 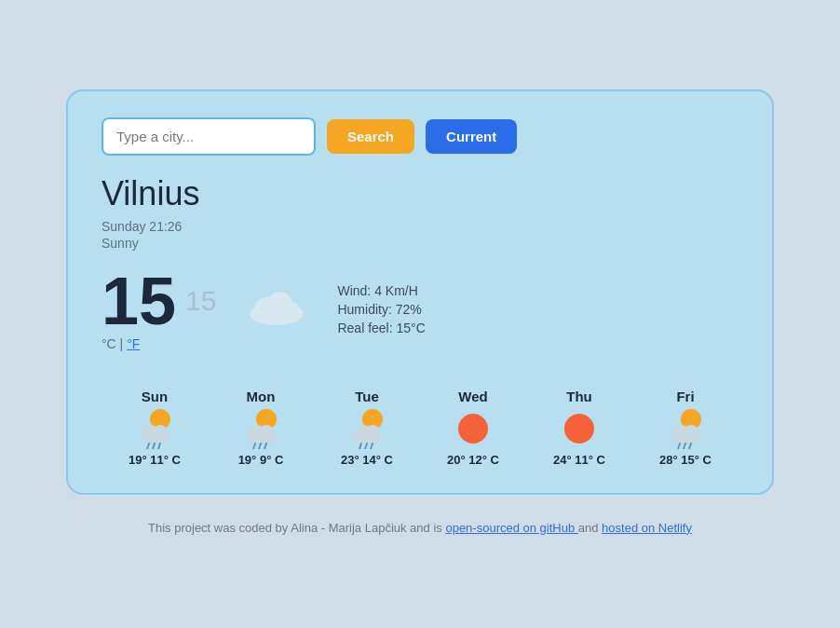 I want to click on fahrenheit-link: °F, so click(x=133, y=344).